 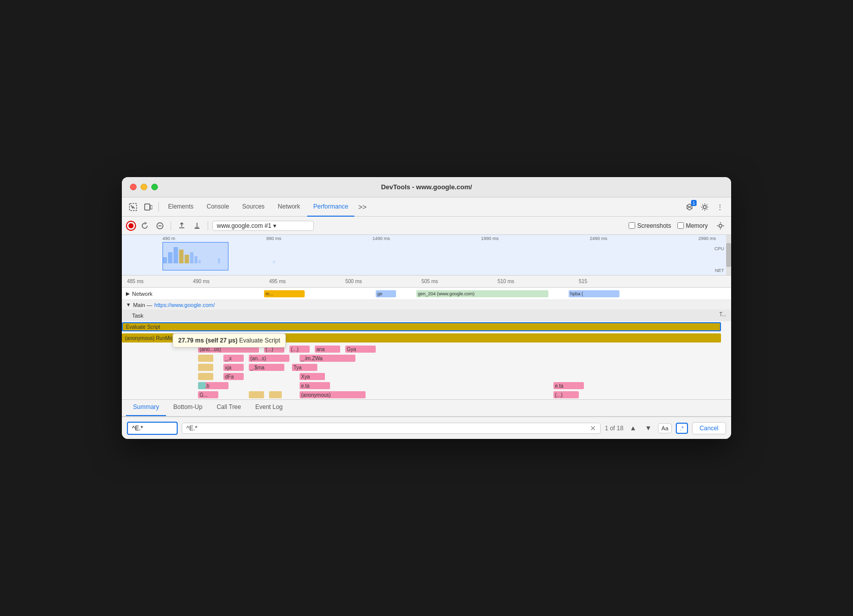 What do you see at coordinates (160, 226) in the screenshot?
I see `clear-recordings-button` at bounding box center [160, 226].